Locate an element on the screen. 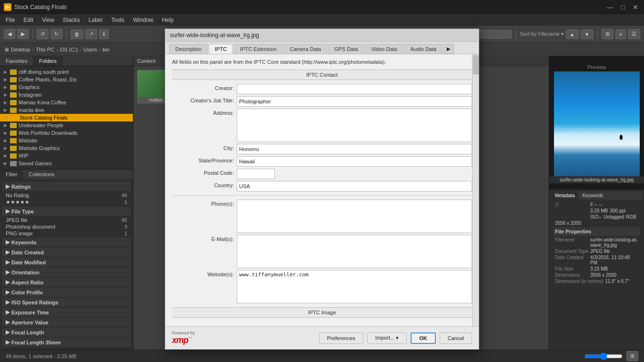 The width and height of the screenshot is (644, 362). dialog-tab-description: Description is located at coordinates (189, 49).